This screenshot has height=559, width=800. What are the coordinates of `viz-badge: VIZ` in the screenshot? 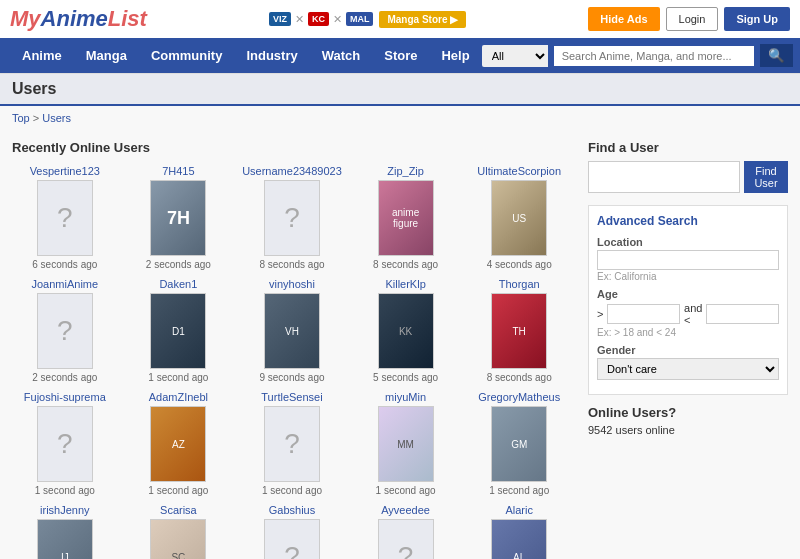 It's located at (280, 19).